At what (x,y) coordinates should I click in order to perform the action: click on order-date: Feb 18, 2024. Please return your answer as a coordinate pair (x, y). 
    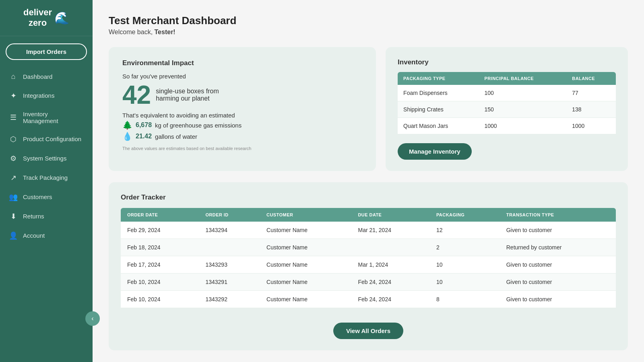
    Looking at the image, I should click on (160, 248).